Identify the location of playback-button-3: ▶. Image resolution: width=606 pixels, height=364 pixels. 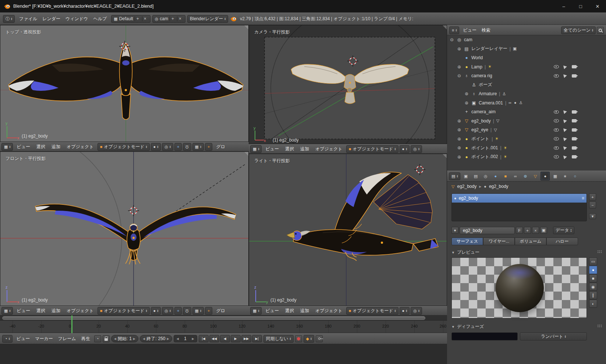
(235, 339).